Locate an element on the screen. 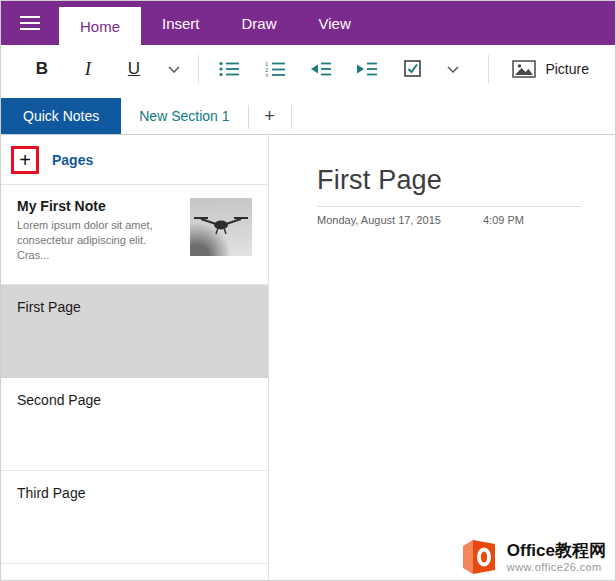 This screenshot has height=581, width=616. page-meta: Monday, August 17, 2015 4:09 PM is located at coordinates (449, 220).